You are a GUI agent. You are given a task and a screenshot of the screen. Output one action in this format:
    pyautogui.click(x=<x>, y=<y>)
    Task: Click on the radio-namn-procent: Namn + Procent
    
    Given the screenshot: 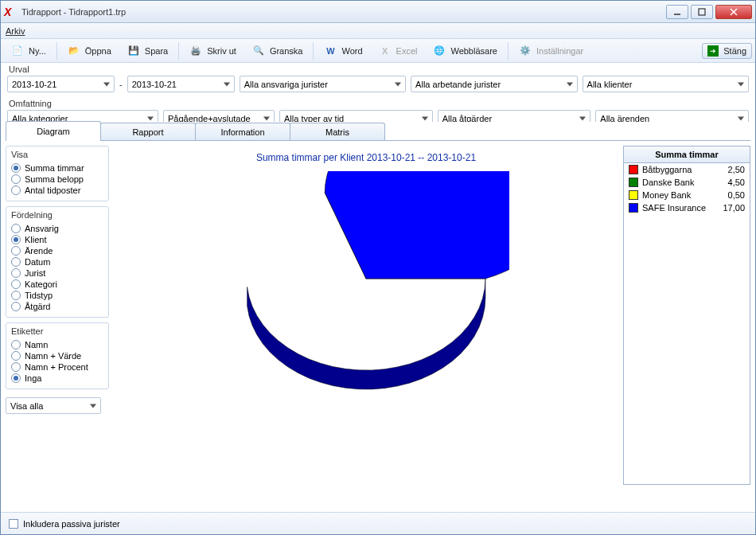 What is the action you would take?
    pyautogui.click(x=57, y=367)
    